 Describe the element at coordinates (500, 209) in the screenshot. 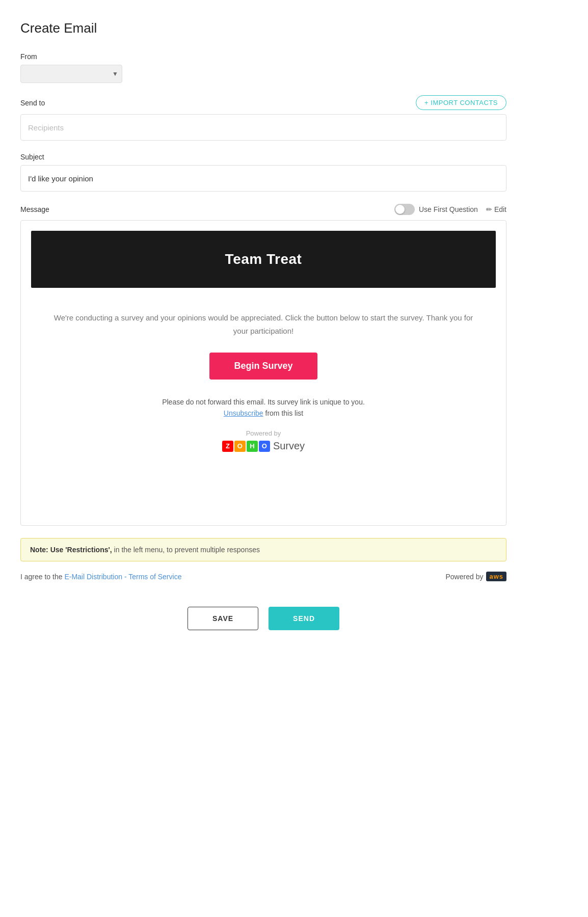

I see `edit-label: Edit` at that location.